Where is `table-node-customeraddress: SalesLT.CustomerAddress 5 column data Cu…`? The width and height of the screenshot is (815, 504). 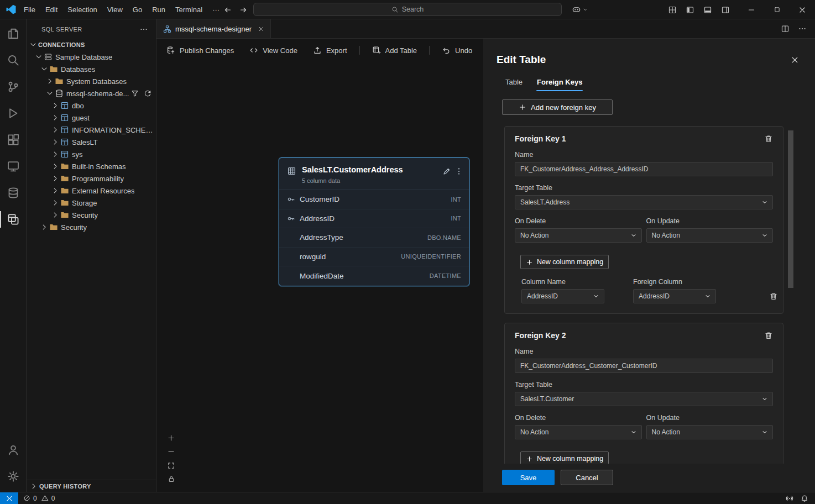 table-node-customeraddress: SalesLT.CustomerAddress 5 column data Cu… is located at coordinates (374, 222).